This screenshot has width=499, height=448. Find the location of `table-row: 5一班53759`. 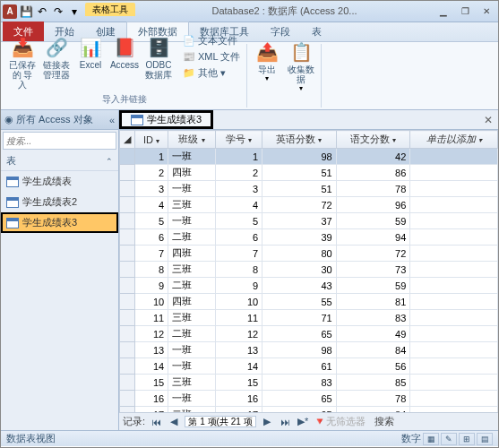

table-row: 5一班53759 is located at coordinates (309, 221).